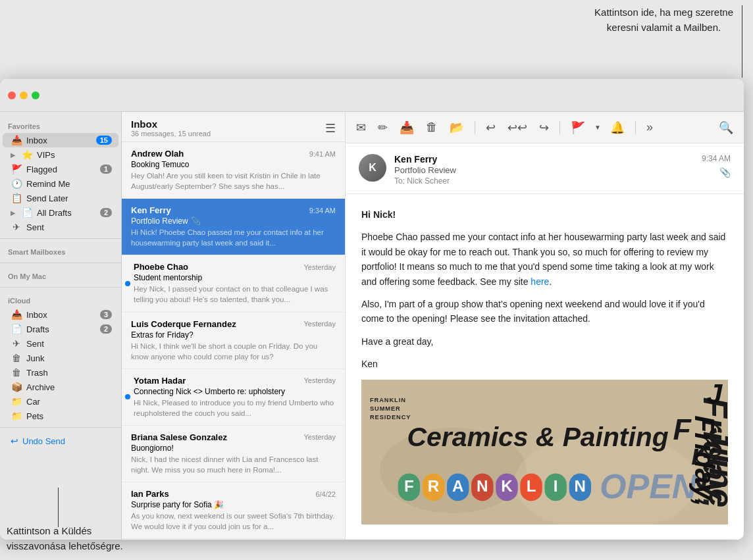  I want to click on forward-icon: ↪, so click(544, 128).